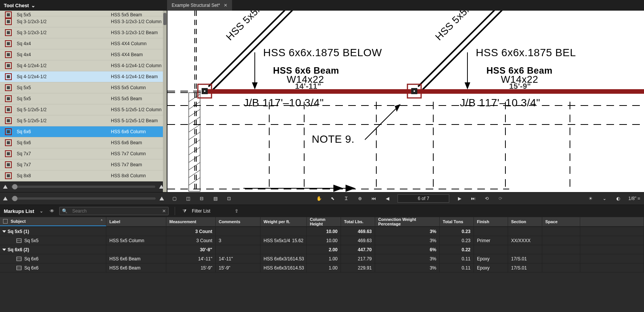 Image resolution: width=644 pixels, height=312 pixels. I want to click on column-header: Total Tons, so click(457, 222).